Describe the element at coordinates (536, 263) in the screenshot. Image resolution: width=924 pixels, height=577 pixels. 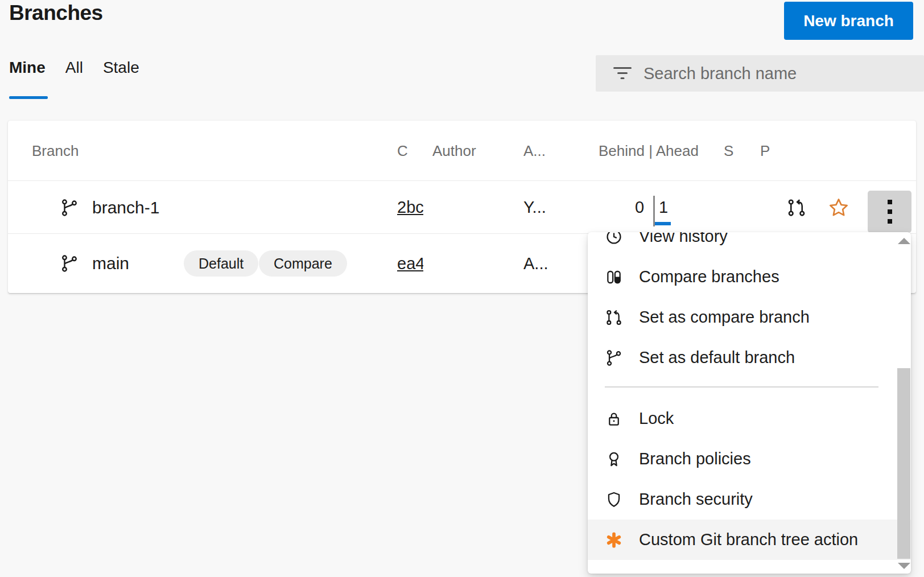
I see `authored-date: A...` at that location.